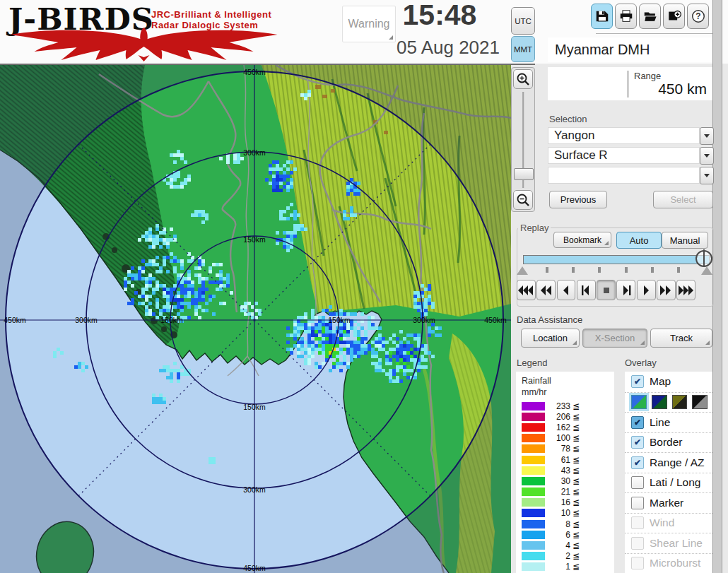  I want to click on overlay-item-microburst: Microburst, so click(669, 563).